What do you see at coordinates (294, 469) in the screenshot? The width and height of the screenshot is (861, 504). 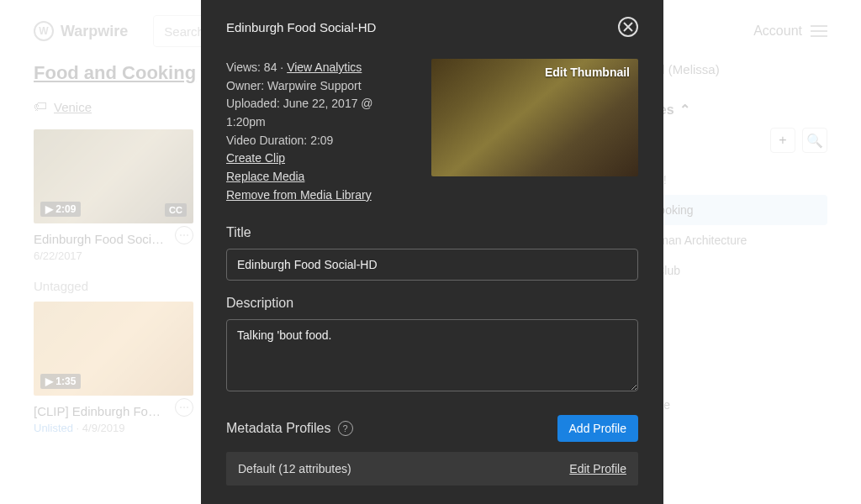 I see `profile-name: Default (12 attributes)` at bounding box center [294, 469].